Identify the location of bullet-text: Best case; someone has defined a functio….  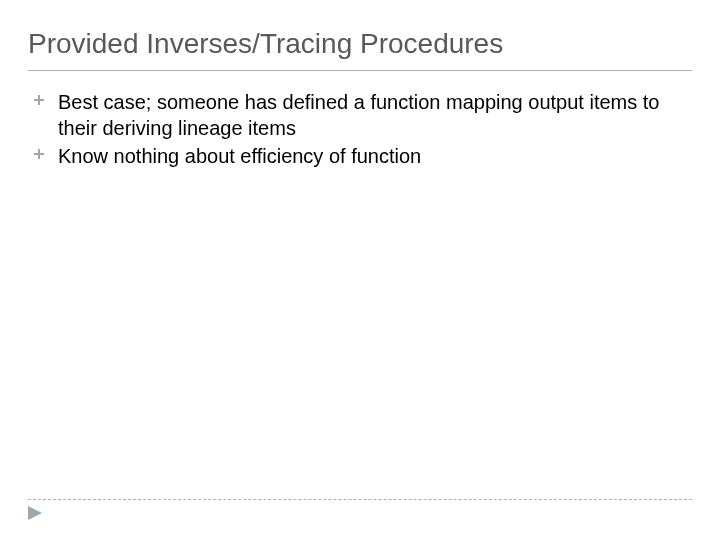
(375, 115).